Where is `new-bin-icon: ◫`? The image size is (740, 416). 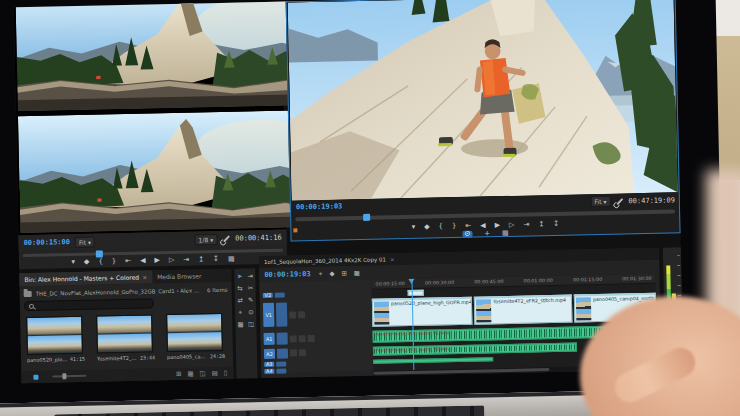
new-bin-icon: ◫ is located at coordinates (202, 373).